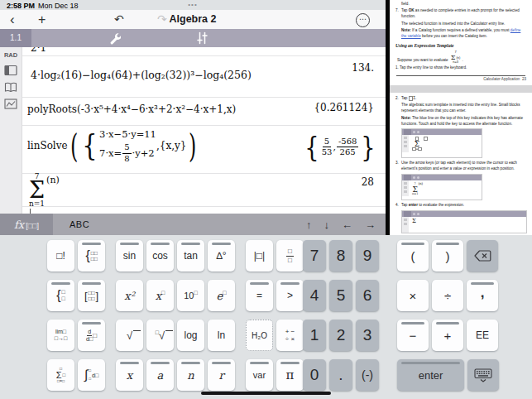 The height and width of the screenshot is (399, 532). What do you see at coordinates (113, 146) in the screenshot?
I see `history-expression-linsolve: linSolve({ 3·x−5·y=11 7·x=58·y+2 ,{x,y})` at bounding box center [113, 146].